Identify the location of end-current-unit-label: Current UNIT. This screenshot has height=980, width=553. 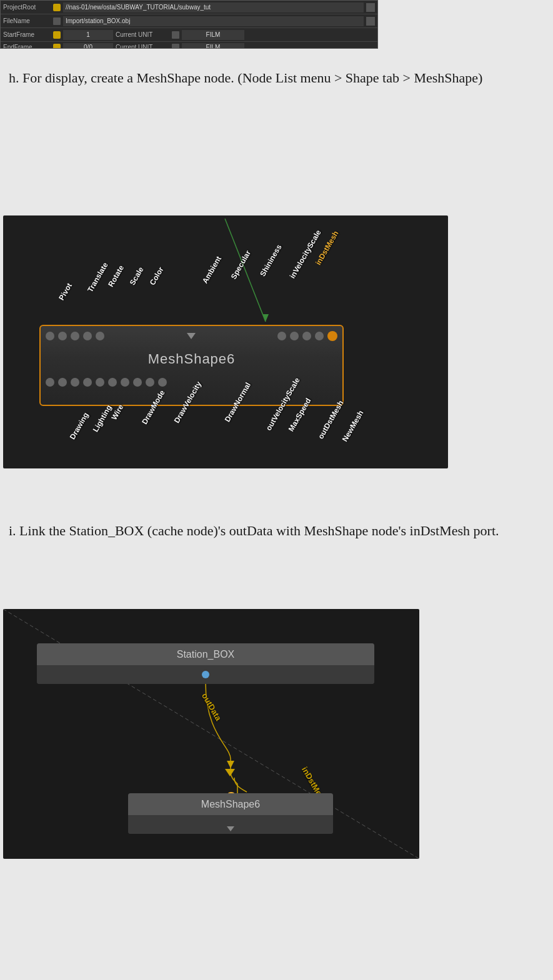
(144, 46).